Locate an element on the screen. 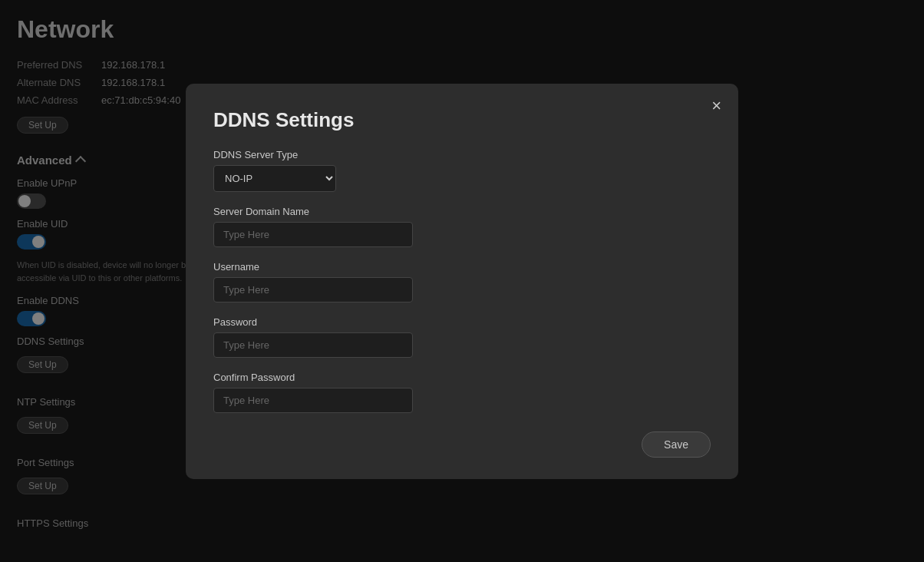  password-input is located at coordinates (313, 345).